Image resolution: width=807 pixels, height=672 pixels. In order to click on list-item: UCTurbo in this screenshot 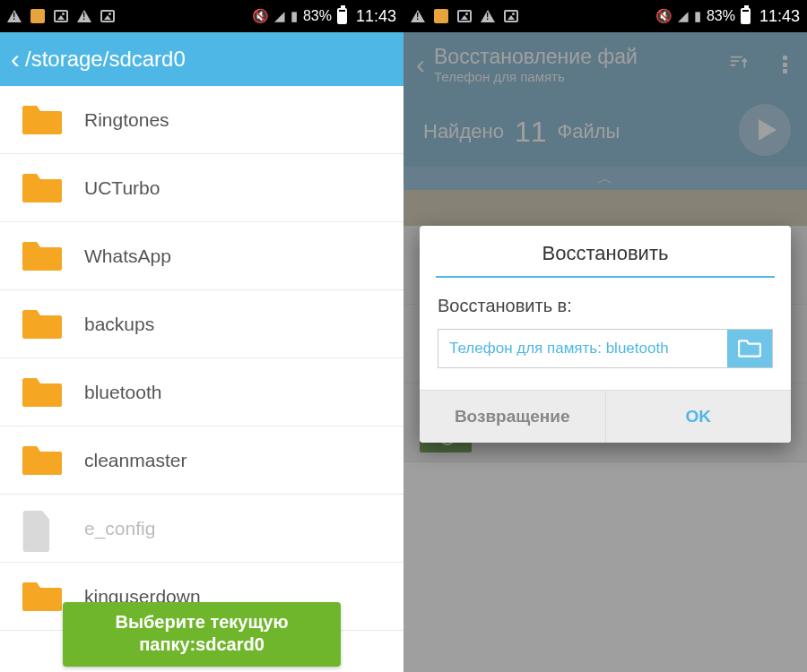, I will do `click(202, 188)`.